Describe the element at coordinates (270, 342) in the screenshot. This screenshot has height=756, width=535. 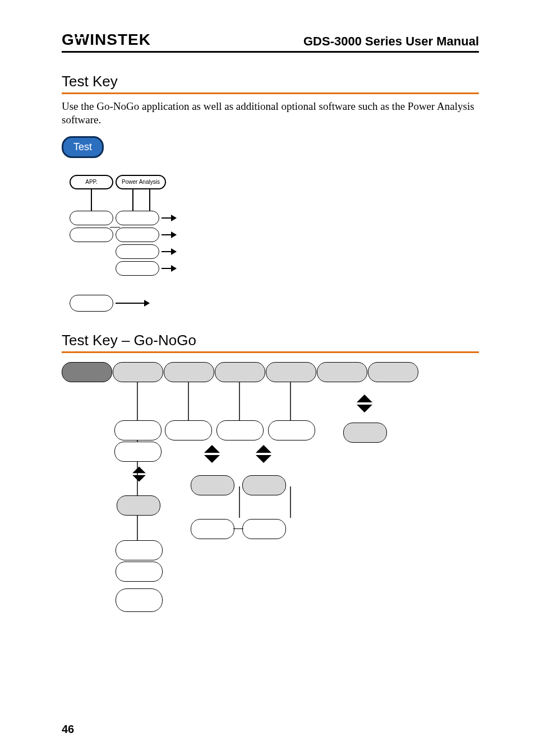
I see `section-heading-go-nogo: Test Key – Go-NoGo` at that location.